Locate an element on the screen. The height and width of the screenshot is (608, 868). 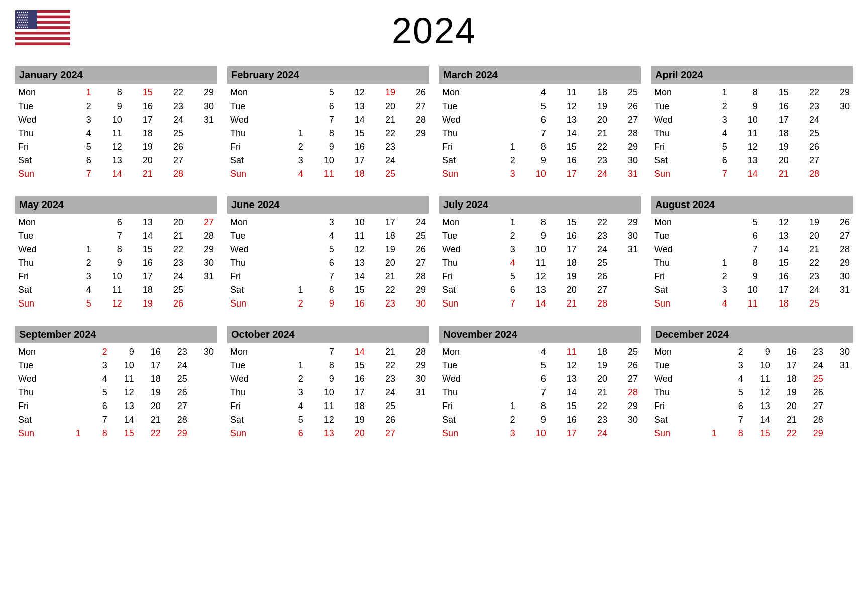
month-header-8: August 2024 is located at coordinates (752, 205).